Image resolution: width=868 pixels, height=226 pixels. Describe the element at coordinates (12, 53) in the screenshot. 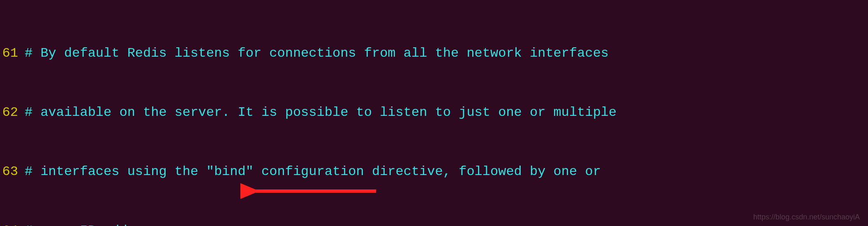

I see `line-number: 61` at that location.